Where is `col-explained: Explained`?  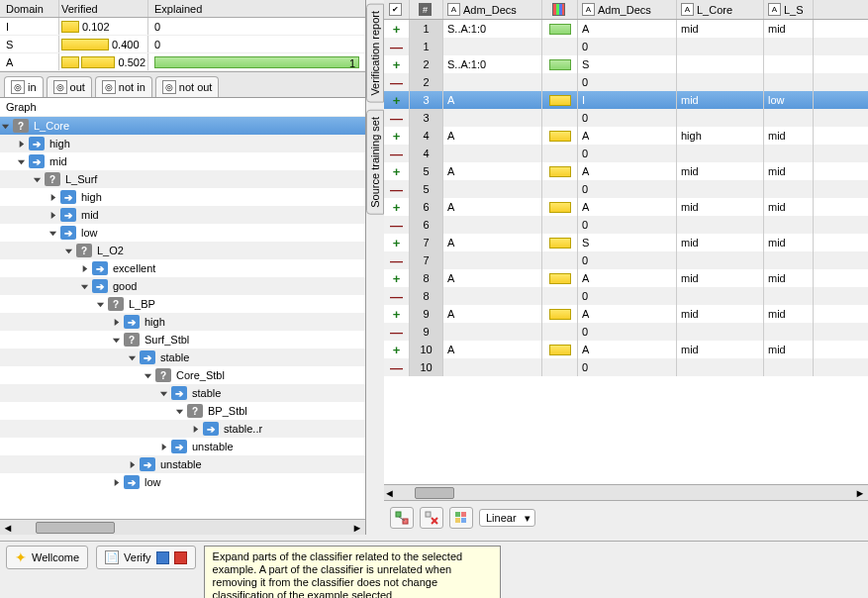
col-explained: Explained is located at coordinates (257, 8).